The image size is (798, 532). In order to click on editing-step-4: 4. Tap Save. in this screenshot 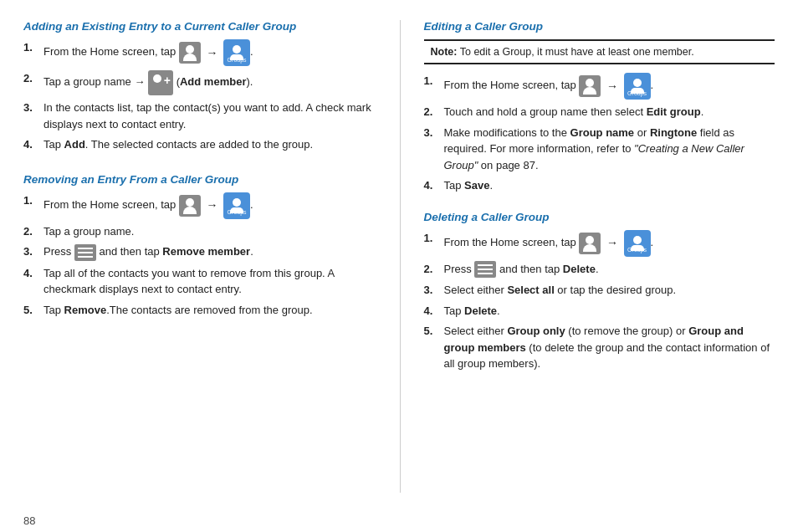, I will do `click(600, 186)`.